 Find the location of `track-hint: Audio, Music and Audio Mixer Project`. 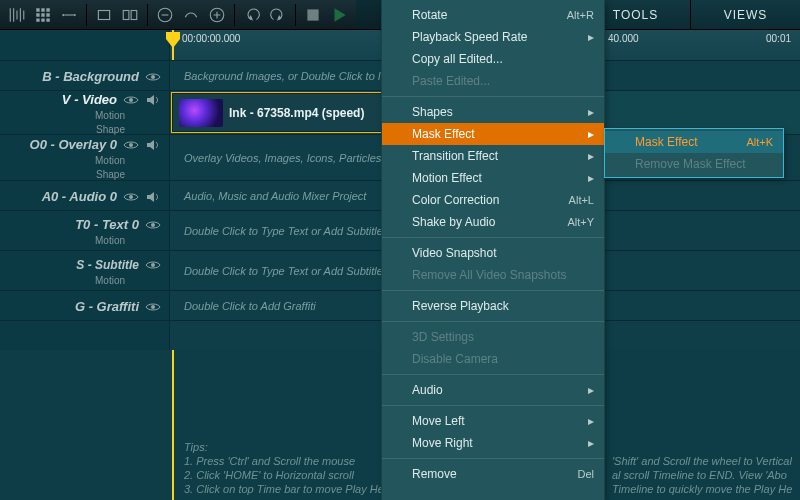

track-hint: Audio, Music and Audio Mixer Project is located at coordinates (275, 196).